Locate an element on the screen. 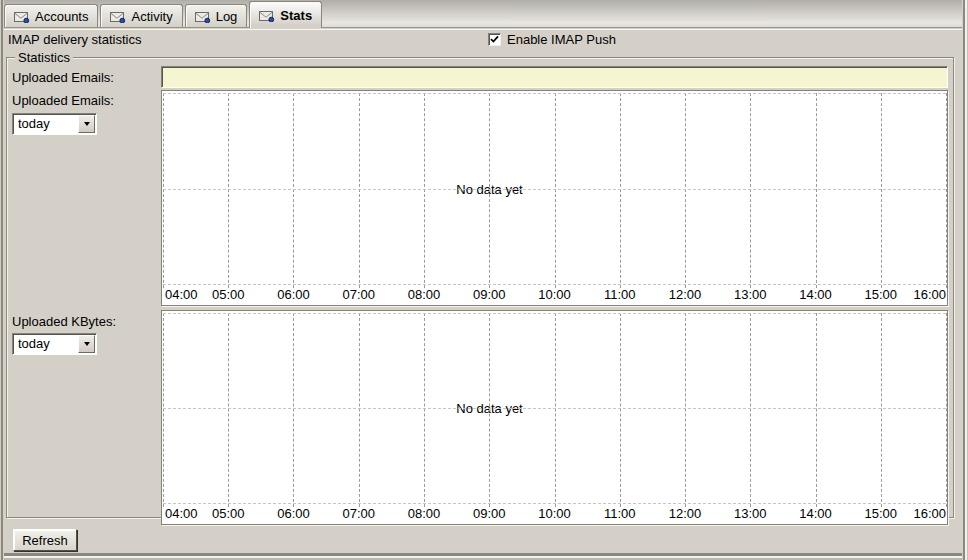  tabstrip-highlight-line is located at coordinates (484, 30).